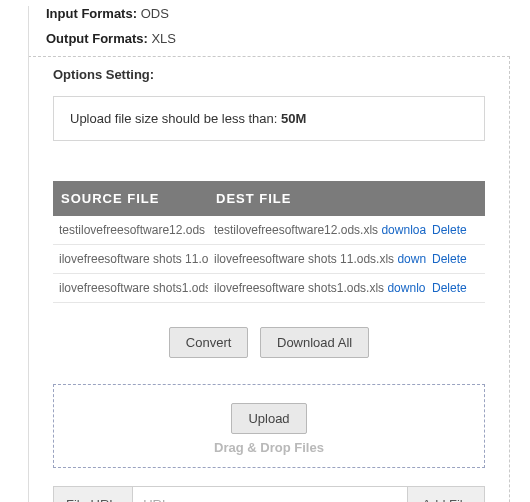 The image size is (530, 502). Describe the element at coordinates (92, 14) in the screenshot. I see `input-formats-label: Input Formats:` at that location.